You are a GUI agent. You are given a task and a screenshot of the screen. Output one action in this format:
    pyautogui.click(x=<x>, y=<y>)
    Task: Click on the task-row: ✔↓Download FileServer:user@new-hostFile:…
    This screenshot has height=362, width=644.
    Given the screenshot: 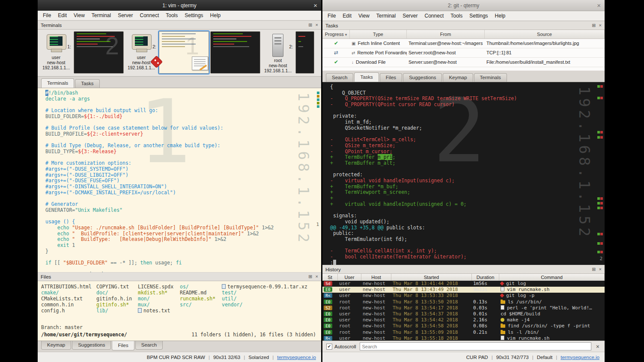 What is the action you would take?
    pyautogui.click(x=463, y=62)
    